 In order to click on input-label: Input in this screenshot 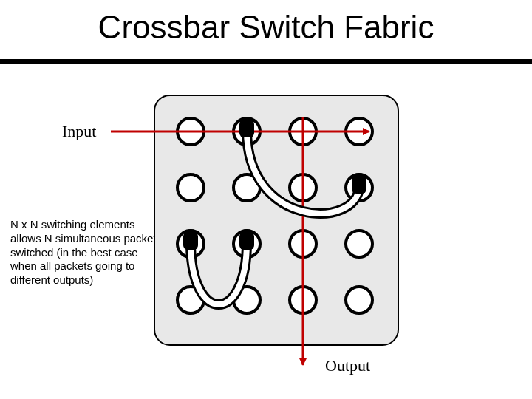, I will do `click(79, 132)`.